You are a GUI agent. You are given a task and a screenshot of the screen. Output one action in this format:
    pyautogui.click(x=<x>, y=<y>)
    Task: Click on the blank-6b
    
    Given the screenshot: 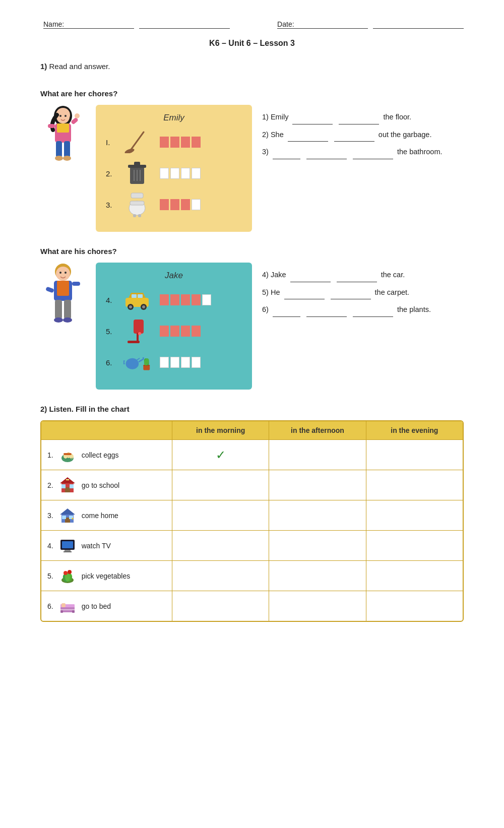 What is the action you would take?
    pyautogui.click(x=327, y=309)
    